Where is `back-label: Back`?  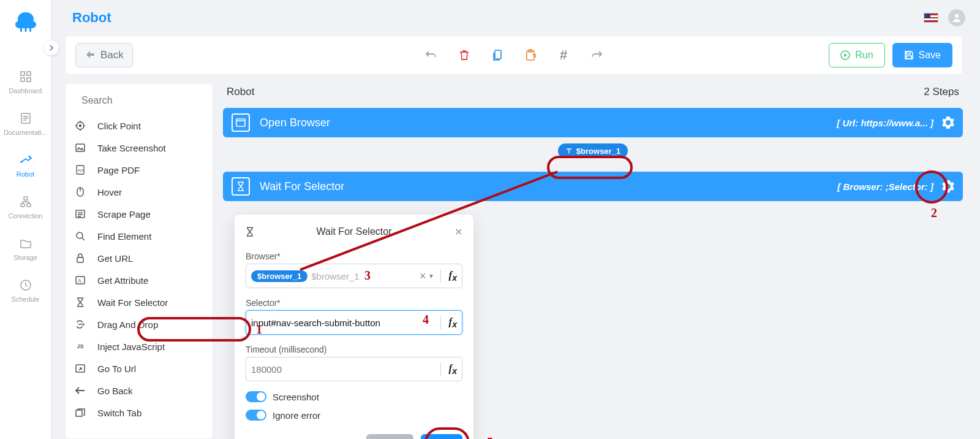
back-label: Back is located at coordinates (112, 55).